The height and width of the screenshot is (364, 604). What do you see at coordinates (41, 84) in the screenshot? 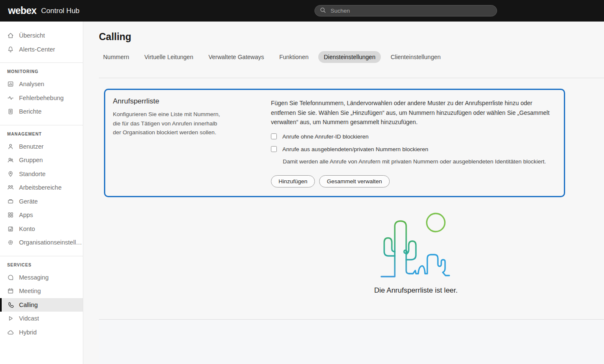
I see `sidebar-item-analysen: Analysen` at bounding box center [41, 84].